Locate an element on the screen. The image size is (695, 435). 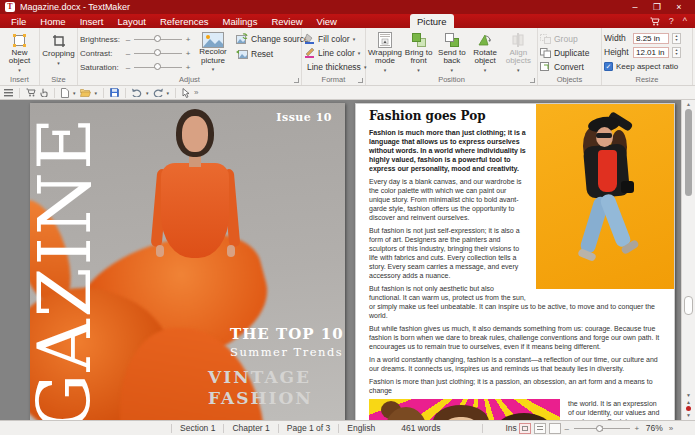
browse-previous-icon: ▲ is located at coordinates (688, 402).